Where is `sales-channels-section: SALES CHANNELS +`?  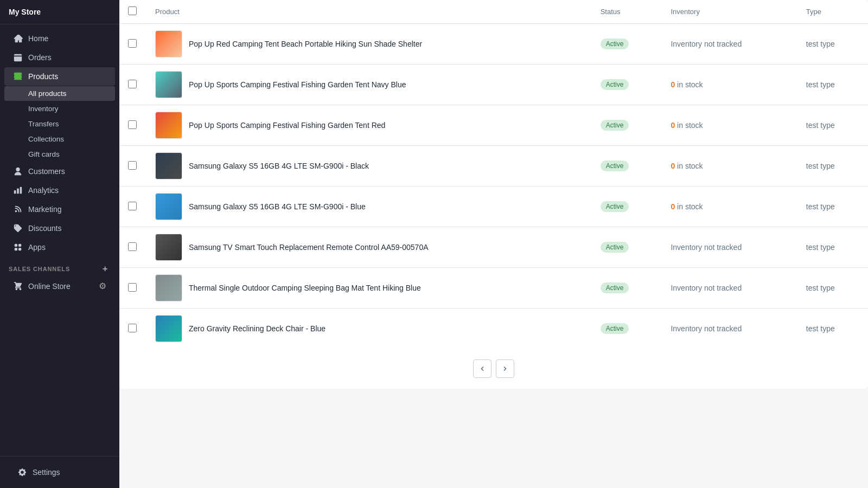 sales-channels-section: SALES CHANNELS + is located at coordinates (60, 267).